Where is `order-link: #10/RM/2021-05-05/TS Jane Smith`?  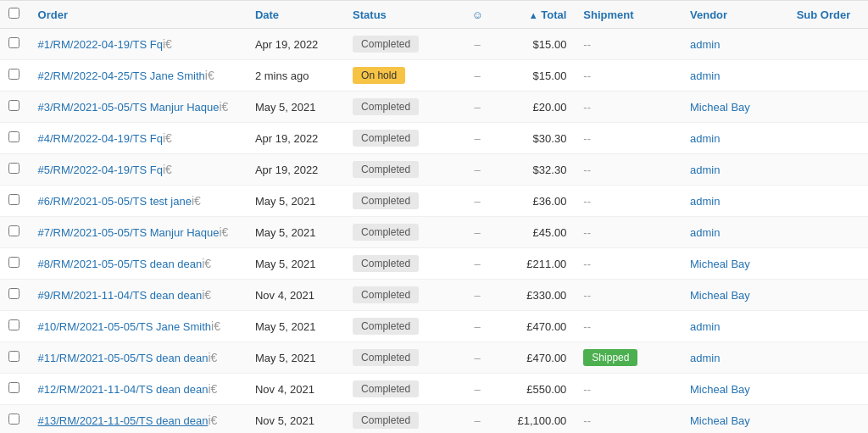
order-link: #10/RM/2021-05-05/TS Jane Smith is located at coordinates (125, 327).